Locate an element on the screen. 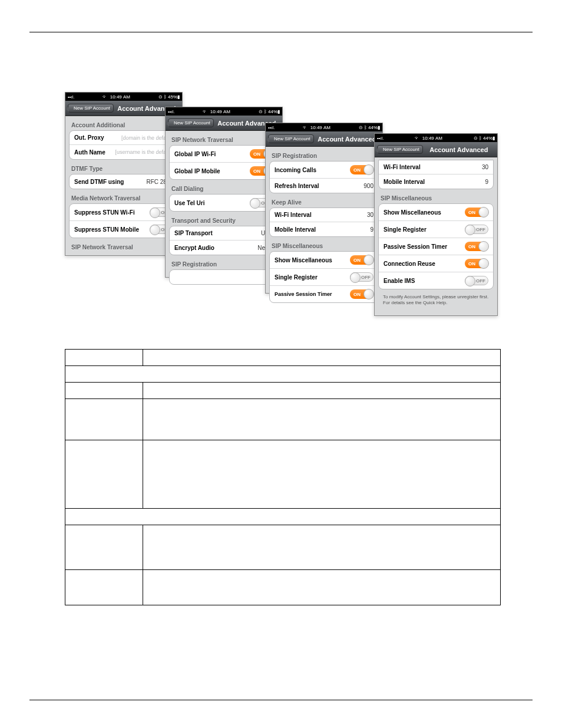 The image size is (562, 728). toggle-incoming-calls: ON is located at coordinates (362, 170).